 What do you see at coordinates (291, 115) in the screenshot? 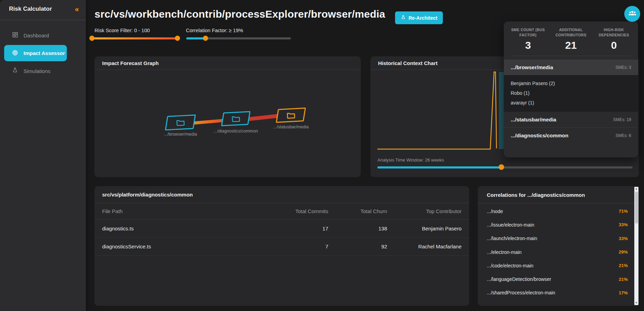
I see `graph-node-statusbar-media` at bounding box center [291, 115].